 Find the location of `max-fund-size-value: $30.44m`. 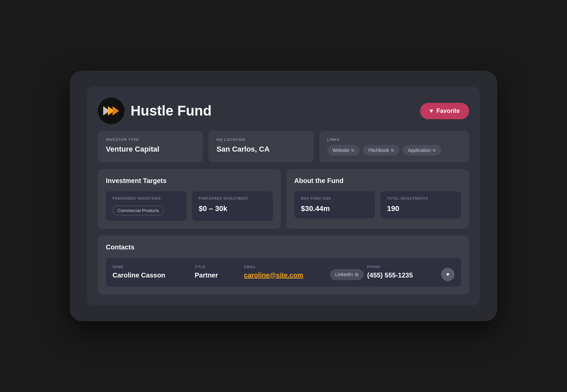

max-fund-size-value: $30.44m is located at coordinates (335, 209).